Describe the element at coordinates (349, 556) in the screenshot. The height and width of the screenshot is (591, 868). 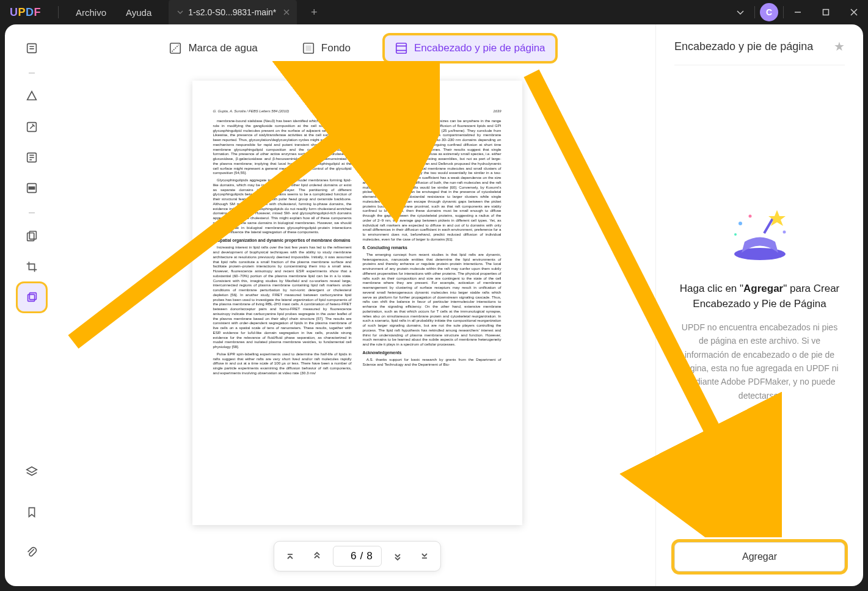
I see `page-number-input` at that location.